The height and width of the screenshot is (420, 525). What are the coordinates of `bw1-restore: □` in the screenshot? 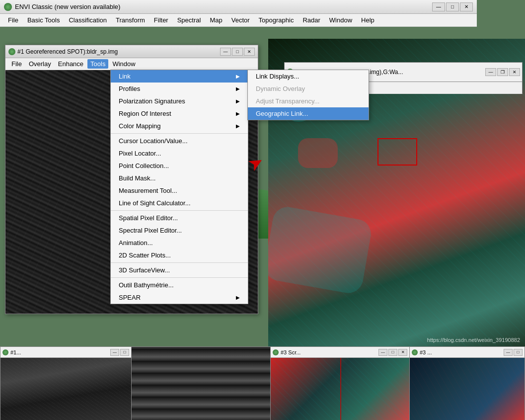 It's located at (125, 352).